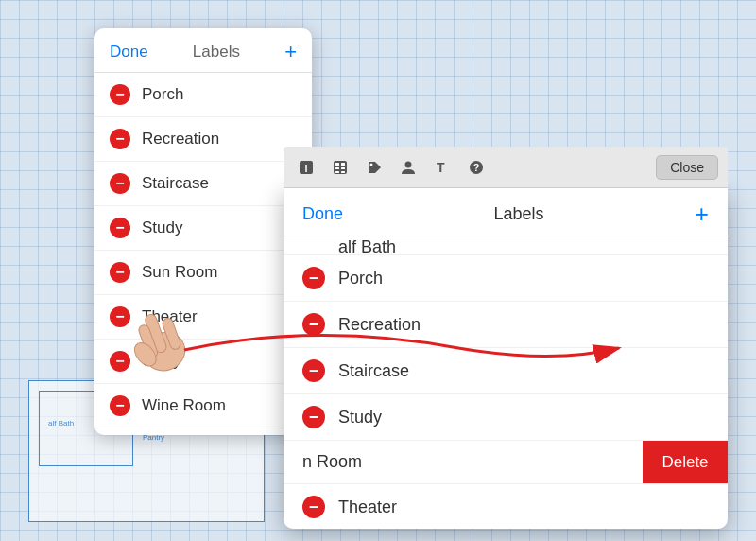 The height and width of the screenshot is (541, 756). I want to click on partial-scroll-item: alf Bath, so click(506, 246).